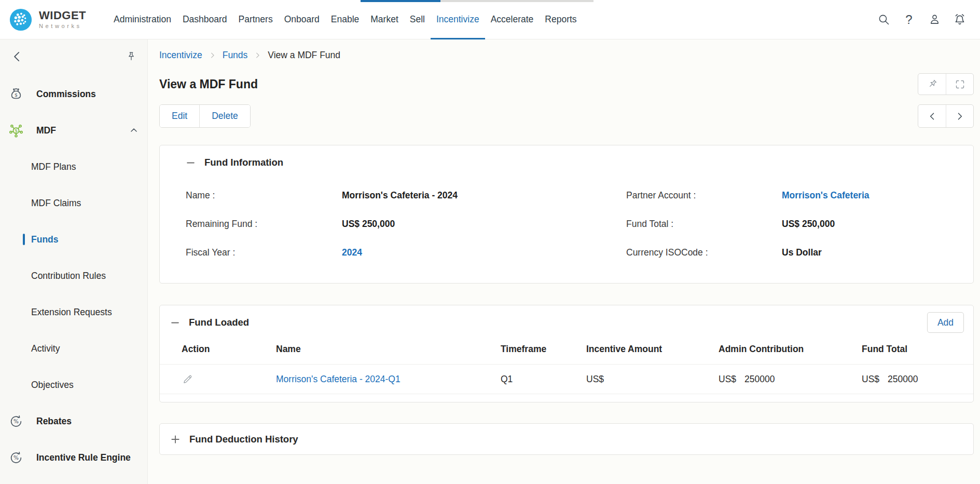 The height and width of the screenshot is (484, 980). I want to click on nav-reports: Reports, so click(560, 20).